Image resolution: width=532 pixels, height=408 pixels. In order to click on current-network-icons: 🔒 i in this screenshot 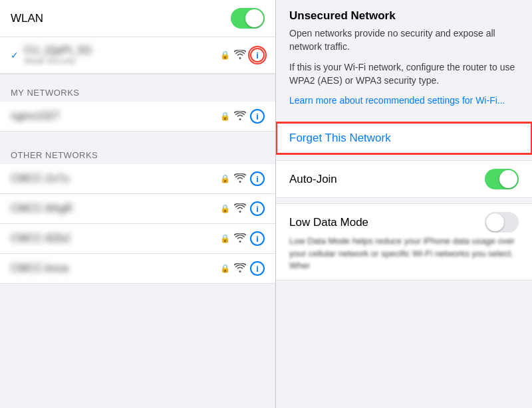, I will do `click(242, 55)`.